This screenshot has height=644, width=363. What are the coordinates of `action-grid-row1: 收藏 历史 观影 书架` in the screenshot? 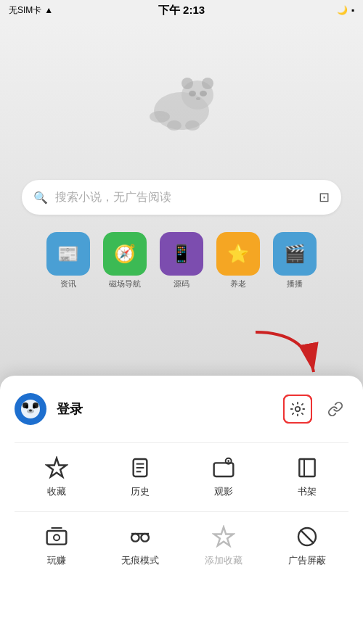 It's located at (182, 477).